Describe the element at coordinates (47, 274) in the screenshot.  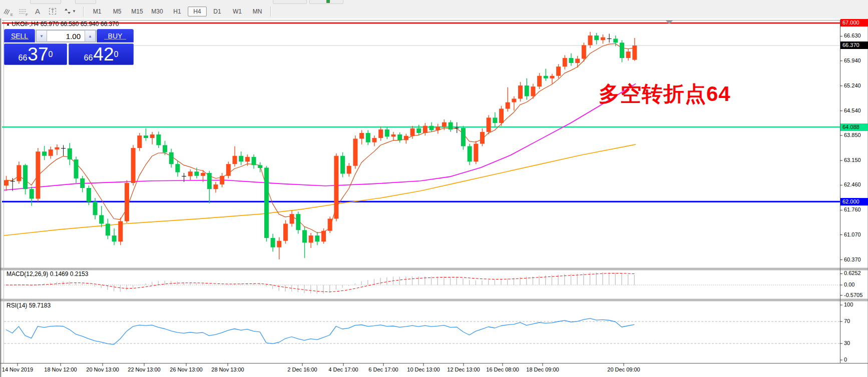
I see `macd-label: MACD(12,26,9) 0.1469 0.2153` at that location.